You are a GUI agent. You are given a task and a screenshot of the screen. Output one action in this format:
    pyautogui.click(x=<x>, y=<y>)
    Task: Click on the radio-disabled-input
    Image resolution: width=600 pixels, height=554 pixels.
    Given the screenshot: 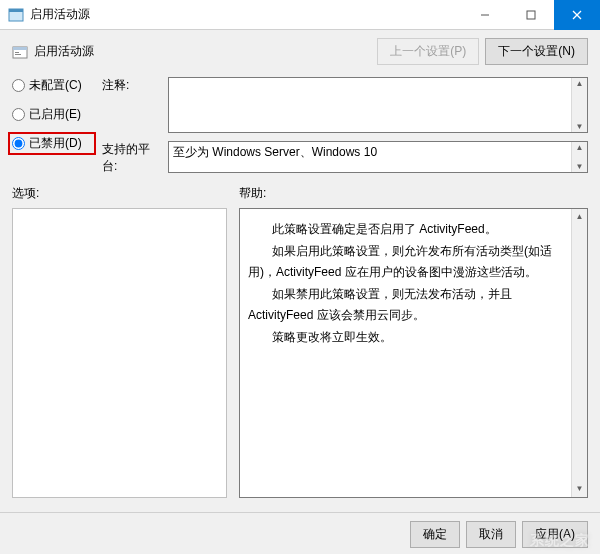 What is the action you would take?
    pyautogui.click(x=18, y=144)
    